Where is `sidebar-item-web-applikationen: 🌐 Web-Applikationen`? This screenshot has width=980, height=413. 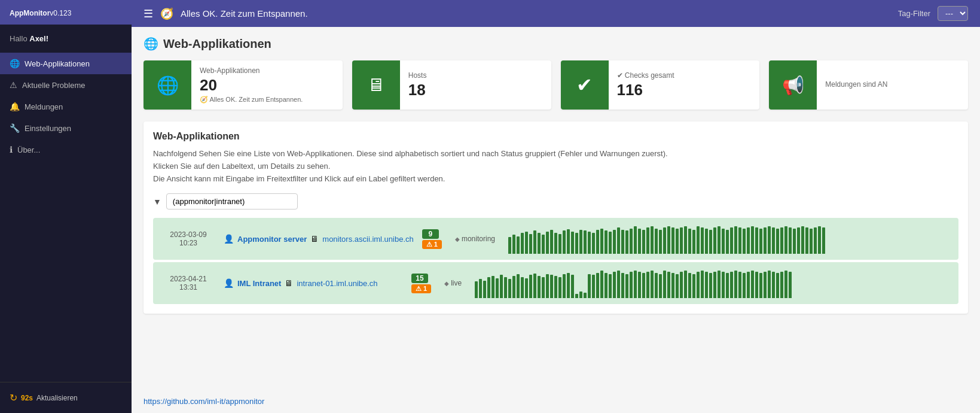
sidebar-item-web-applikationen: 🌐 Web-Applikationen is located at coordinates (66, 63).